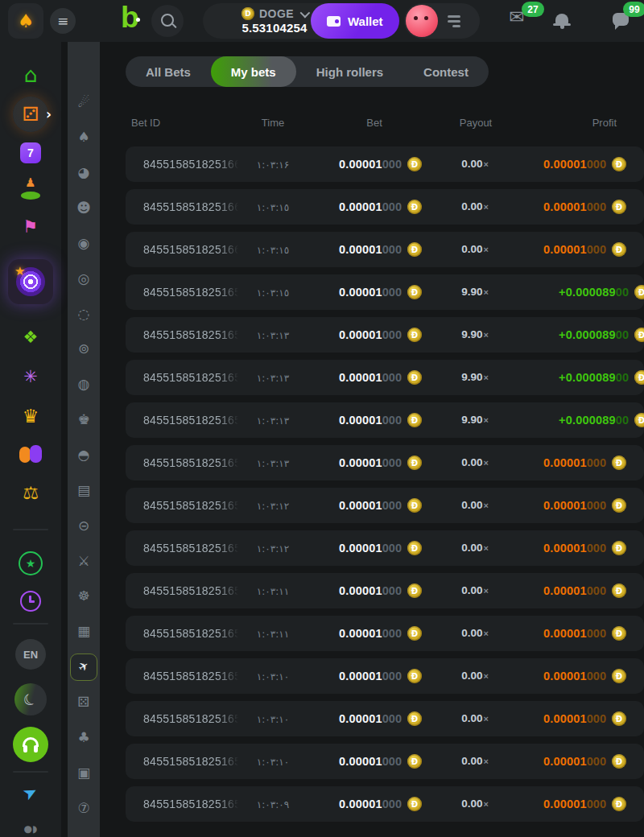 This screenshot has height=837, width=644. I want to click on bet-row: 845515851825166١:٠٣:١۶0.00001000Đ0.00×0.…, so click(385, 164).